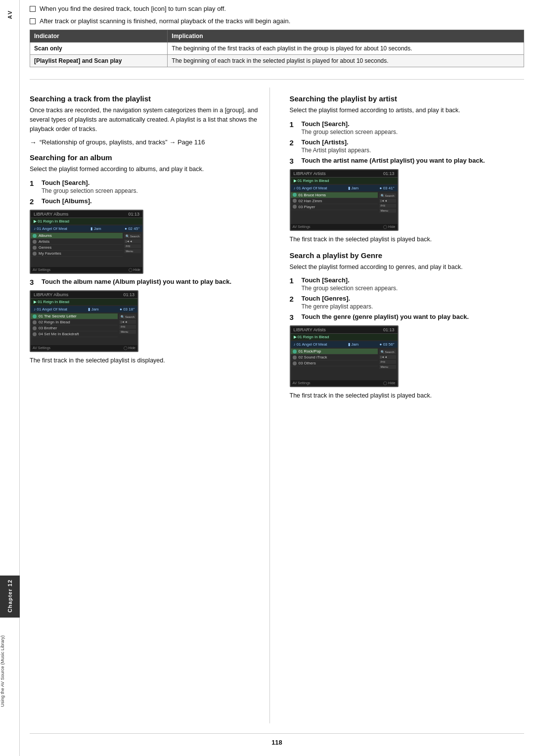 The image size is (534, 756). I want to click on step-num-g3: 3, so click(294, 317).